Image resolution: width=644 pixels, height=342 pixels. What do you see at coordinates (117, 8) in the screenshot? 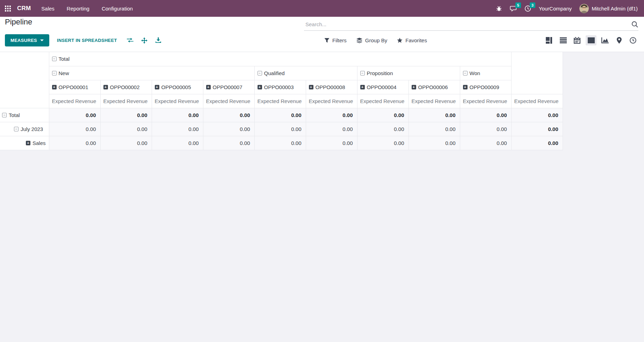
I see `menu-configuration: Configuration` at bounding box center [117, 8].